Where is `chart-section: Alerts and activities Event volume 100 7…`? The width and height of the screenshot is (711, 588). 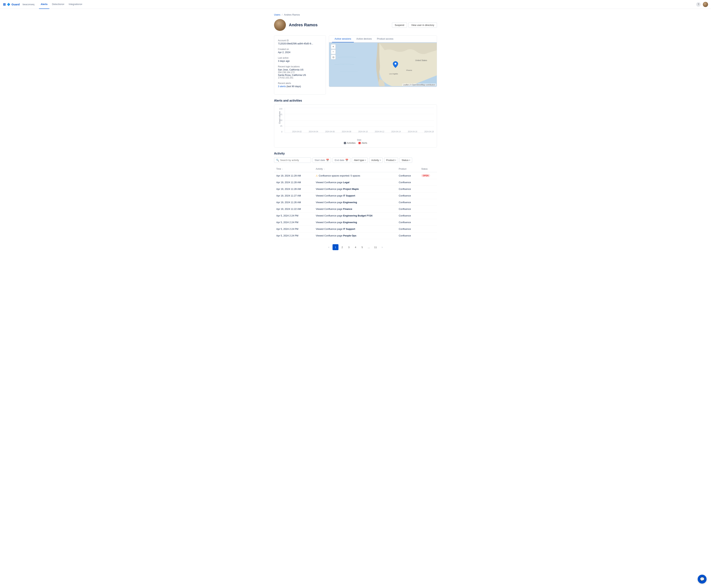
chart-section: Alerts and activities Event volume 100 7… is located at coordinates (356, 123).